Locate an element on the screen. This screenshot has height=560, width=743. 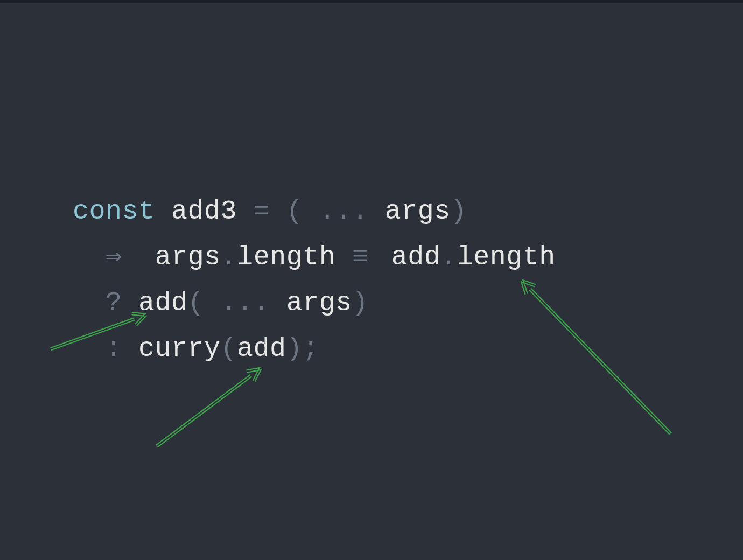
id-args-length: args is located at coordinates (188, 257).